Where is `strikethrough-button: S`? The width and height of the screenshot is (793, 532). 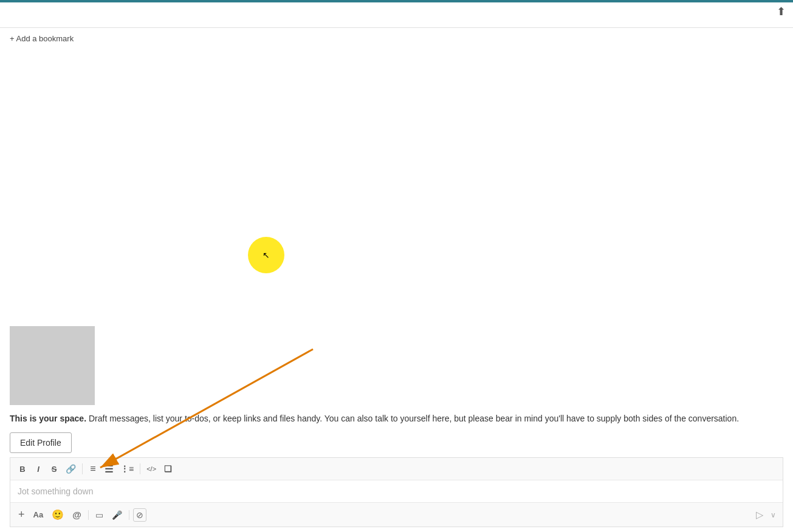 strikethrough-button: S is located at coordinates (54, 469).